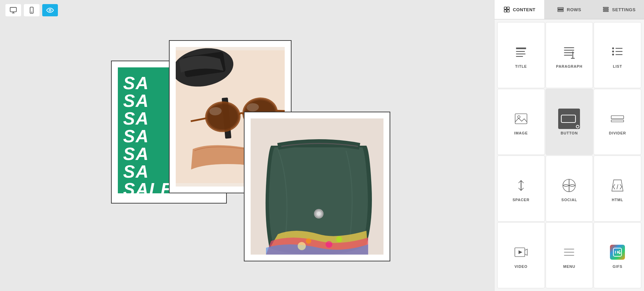 This screenshot has width=644, height=291. I want to click on top-toolbar, so click(32, 10).